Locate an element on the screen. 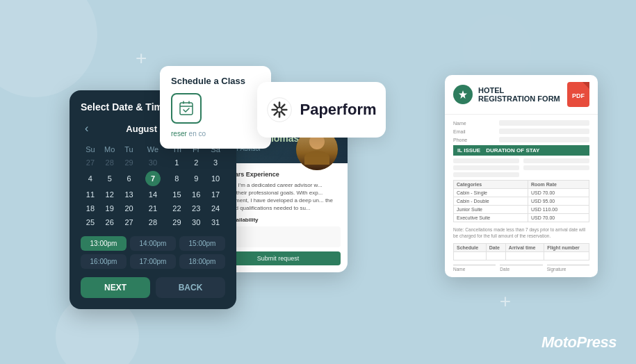 The width and height of the screenshot is (636, 364). schedule-icon is located at coordinates (186, 108).